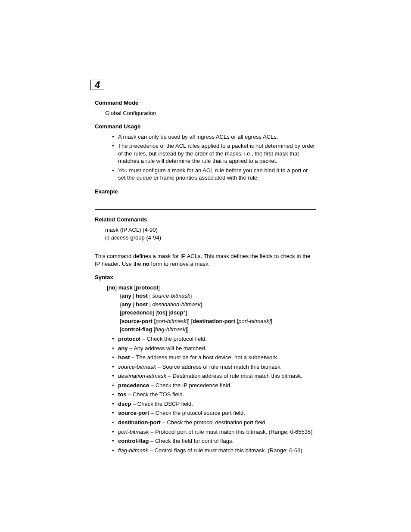 The height and width of the screenshot is (532, 411). What do you see at coordinates (218, 296) in the screenshot?
I see `syntax-line: {any | host | source-bitmask}` at bounding box center [218, 296].